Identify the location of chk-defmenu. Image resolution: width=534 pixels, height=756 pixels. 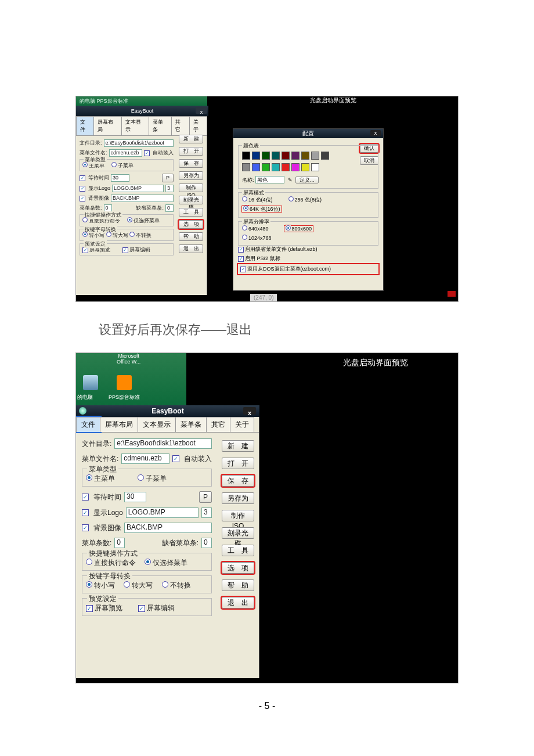
(241, 250).